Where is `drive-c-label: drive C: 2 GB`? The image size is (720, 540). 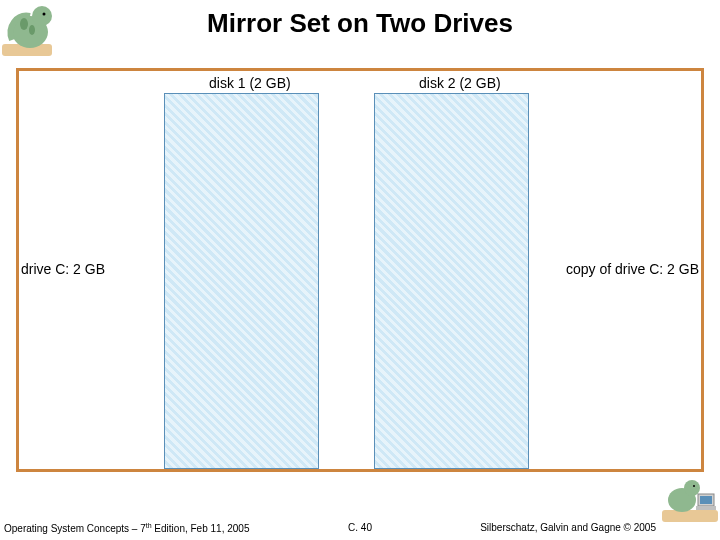
drive-c-label: drive C: 2 GB is located at coordinates (63, 269).